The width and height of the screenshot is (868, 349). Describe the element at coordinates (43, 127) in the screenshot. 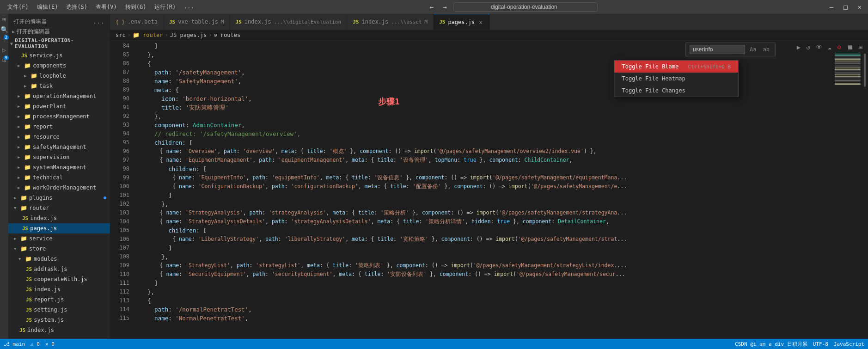

I see `tree-item-label: report` at that location.